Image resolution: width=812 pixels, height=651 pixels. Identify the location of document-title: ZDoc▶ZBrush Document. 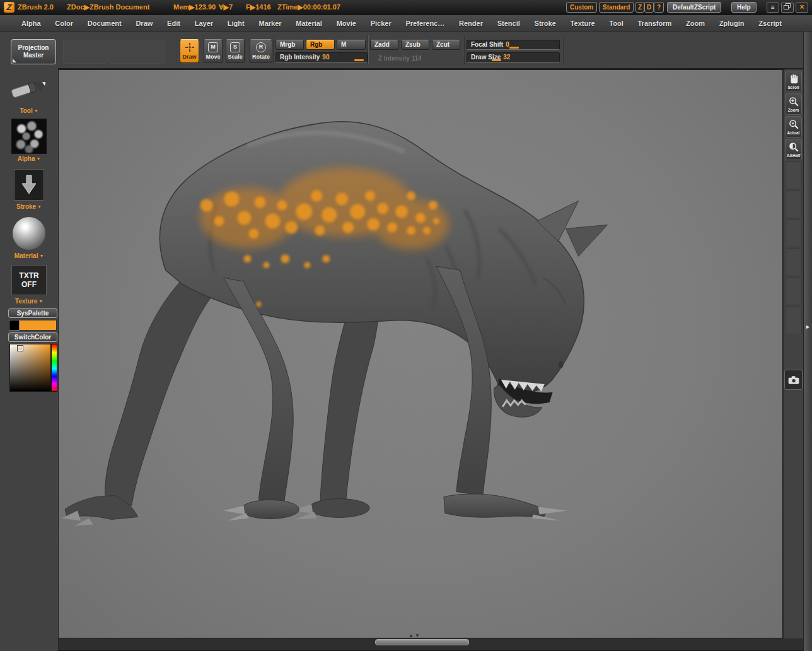
(108, 8).